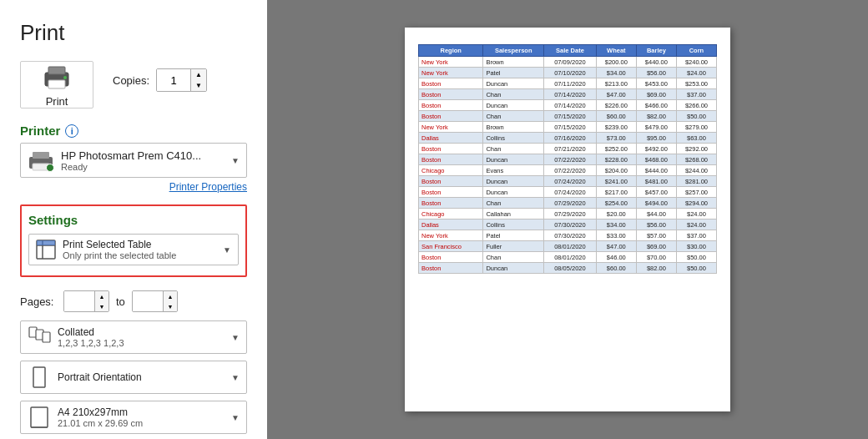  I want to click on paper-size-icon, so click(39, 417).